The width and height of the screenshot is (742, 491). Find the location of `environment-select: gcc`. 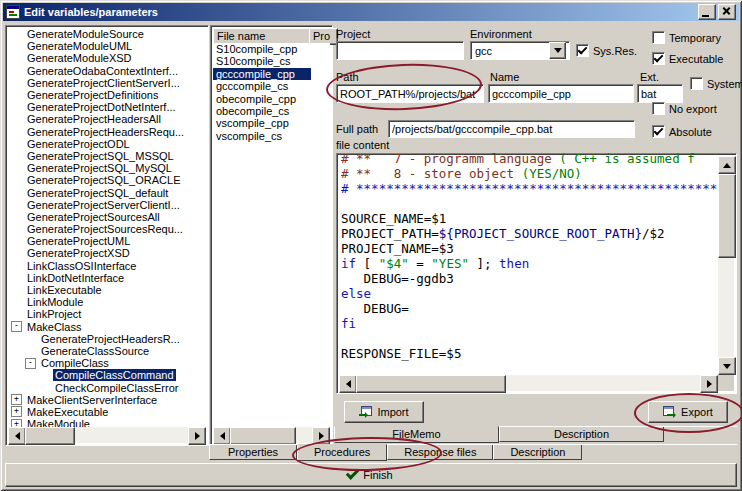

environment-select: gcc is located at coordinates (520, 50).